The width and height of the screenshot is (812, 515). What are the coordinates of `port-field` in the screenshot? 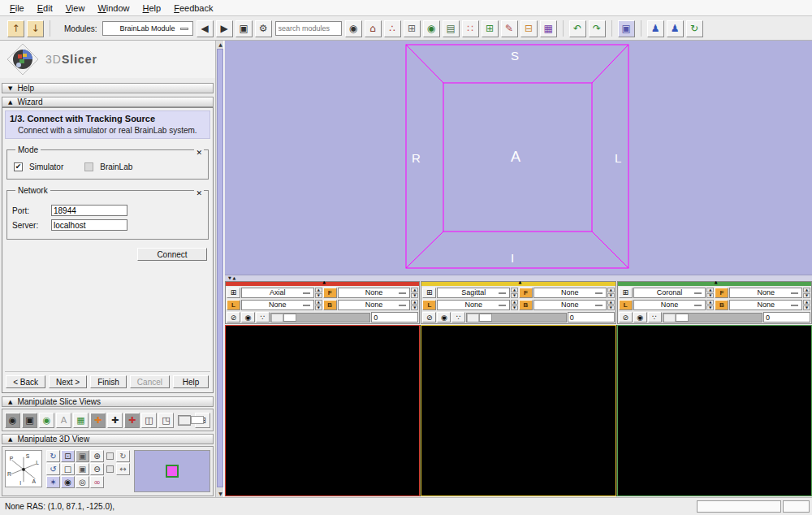 It's located at (89, 210).